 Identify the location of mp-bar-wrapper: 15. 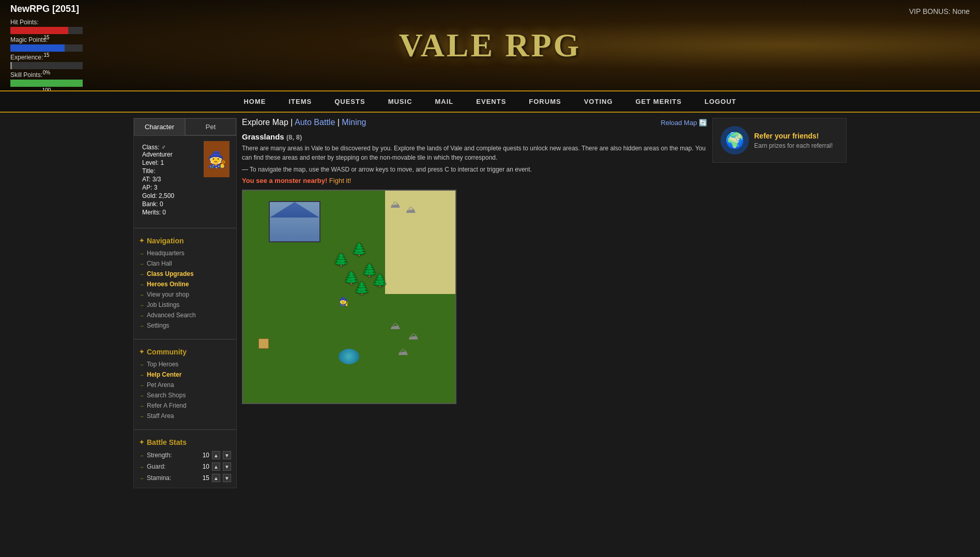
(47, 48).